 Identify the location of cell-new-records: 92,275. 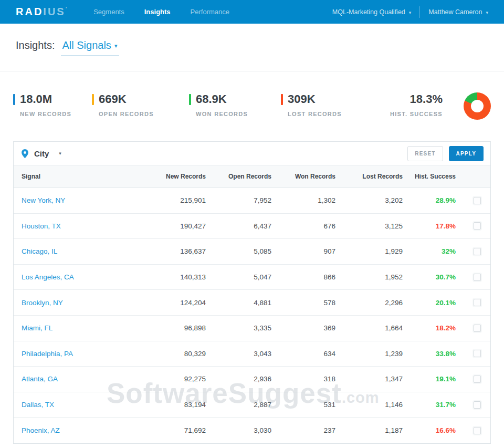
(180, 379).